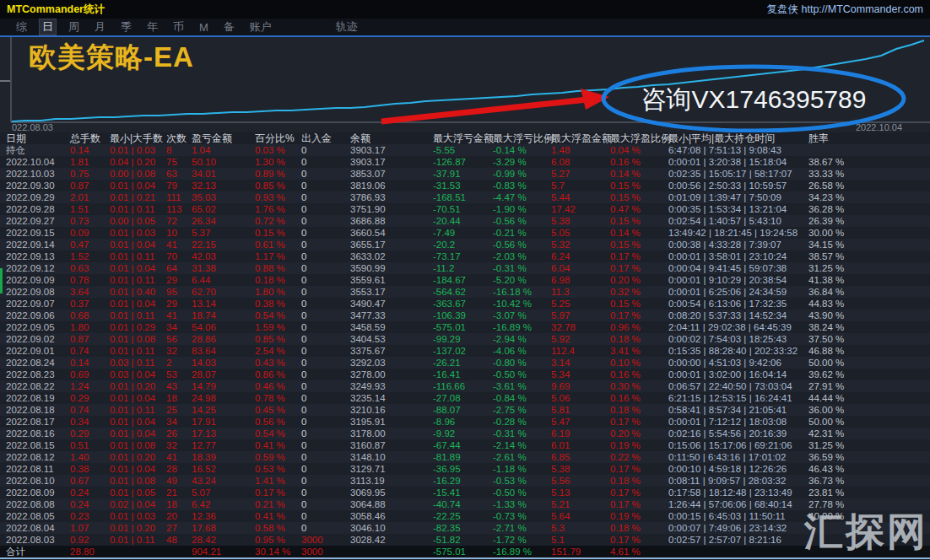  What do you see at coordinates (465, 315) in the screenshot?
I see `table-row: 2022.09.060.680.01 | 0.114118.740.54 %03…` at bounding box center [465, 315].